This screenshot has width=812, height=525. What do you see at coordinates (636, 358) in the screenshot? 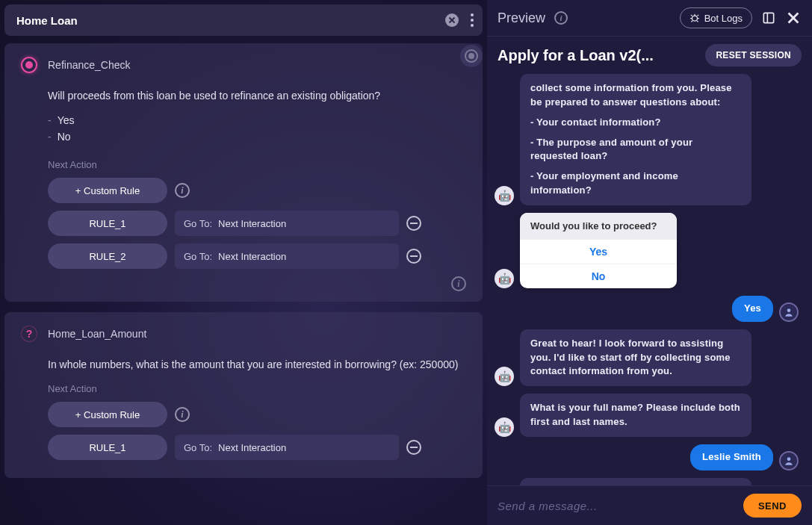
I see `message-bubble: Great to hear! I look forward to assisti…` at bounding box center [636, 358].